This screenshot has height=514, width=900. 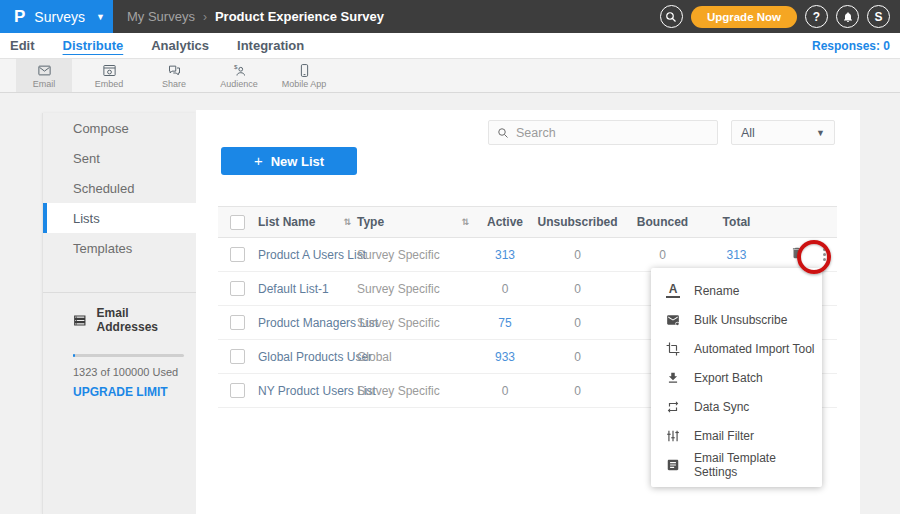 I want to click on rename-icon: A, so click(x=673, y=290).